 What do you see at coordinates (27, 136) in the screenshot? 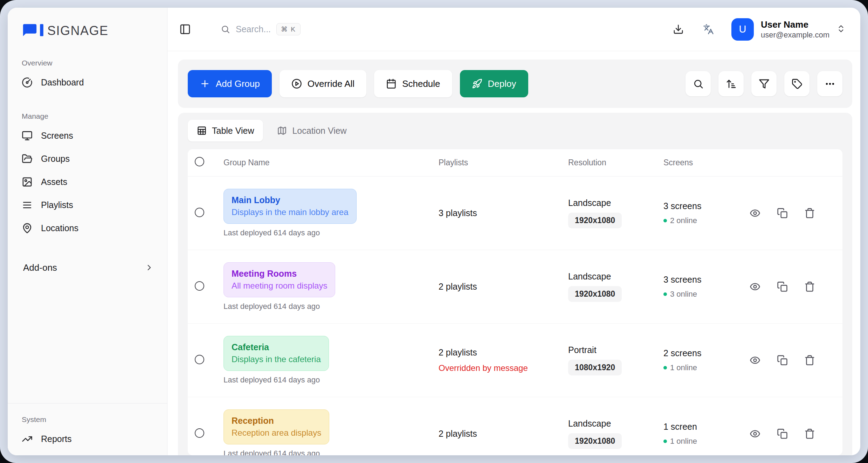
I see `monitor-icon` at bounding box center [27, 136].